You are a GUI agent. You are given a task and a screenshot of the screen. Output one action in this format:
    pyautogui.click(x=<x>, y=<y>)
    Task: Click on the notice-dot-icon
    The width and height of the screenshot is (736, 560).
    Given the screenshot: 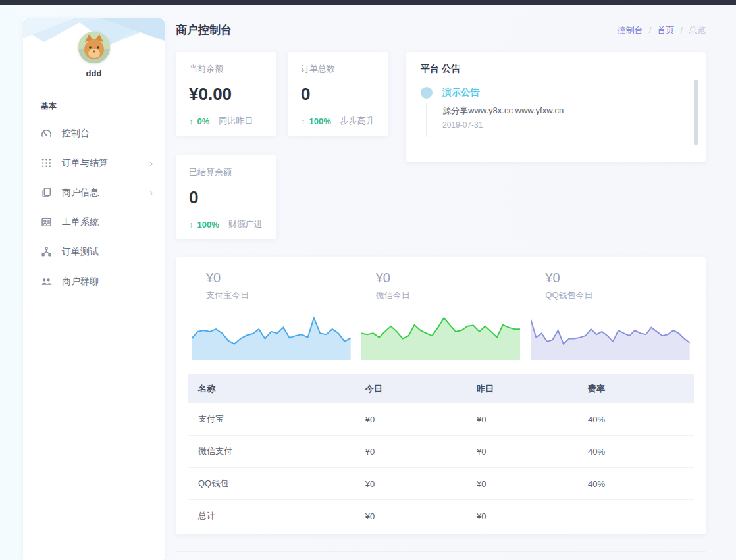 What is the action you would take?
    pyautogui.click(x=427, y=93)
    